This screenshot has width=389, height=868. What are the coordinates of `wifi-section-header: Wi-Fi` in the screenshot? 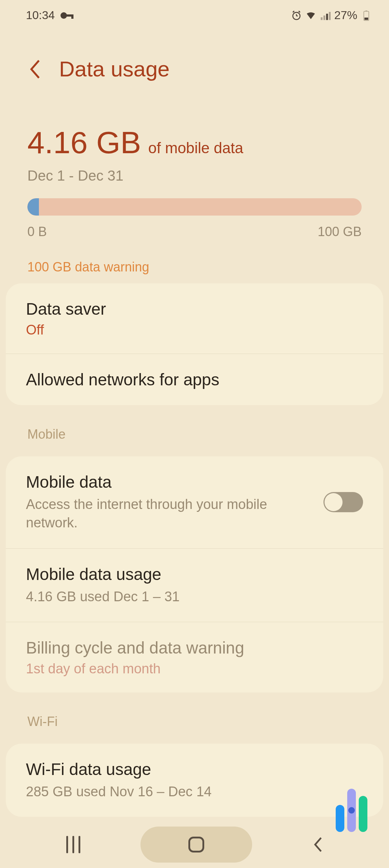 It's located at (194, 718).